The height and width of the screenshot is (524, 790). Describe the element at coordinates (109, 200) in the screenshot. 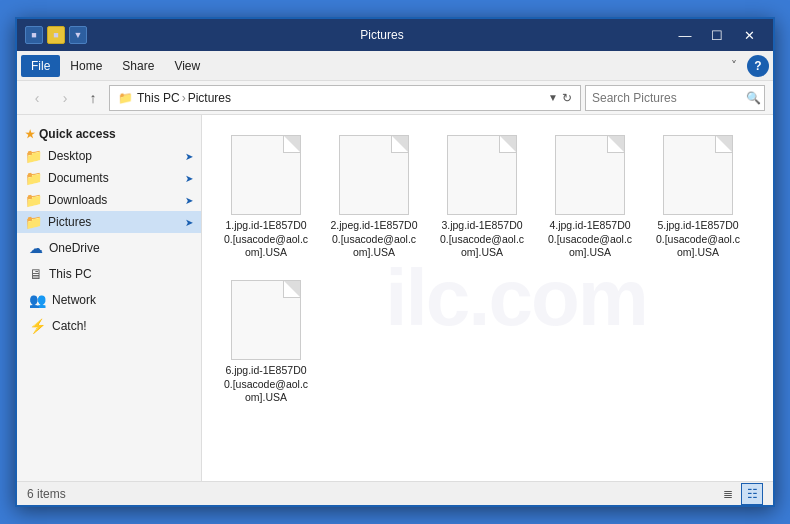

I see `sidebar-item-downloads: 📁 Downloads ➤` at that location.